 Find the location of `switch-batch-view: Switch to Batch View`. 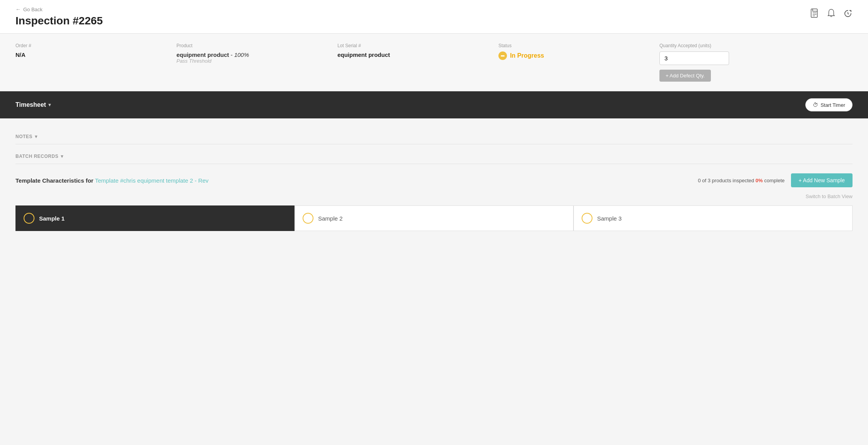

switch-batch-view: Switch to Batch View is located at coordinates (434, 197).